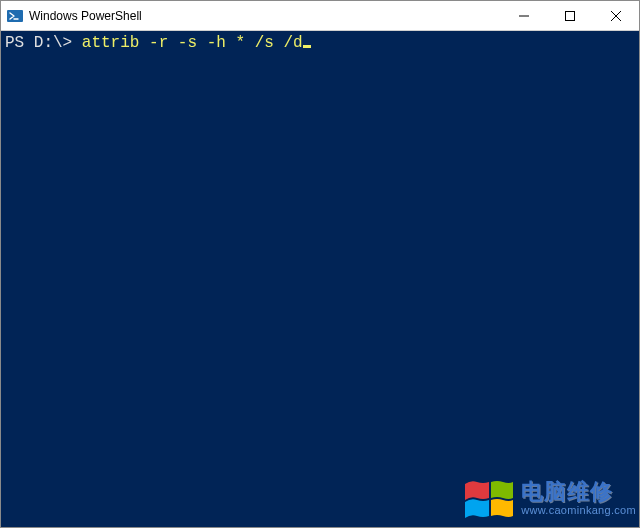 This screenshot has height=528, width=640. I want to click on prompt-line: PS D:\> attrib -r -s -h * /s /d, so click(158, 43).